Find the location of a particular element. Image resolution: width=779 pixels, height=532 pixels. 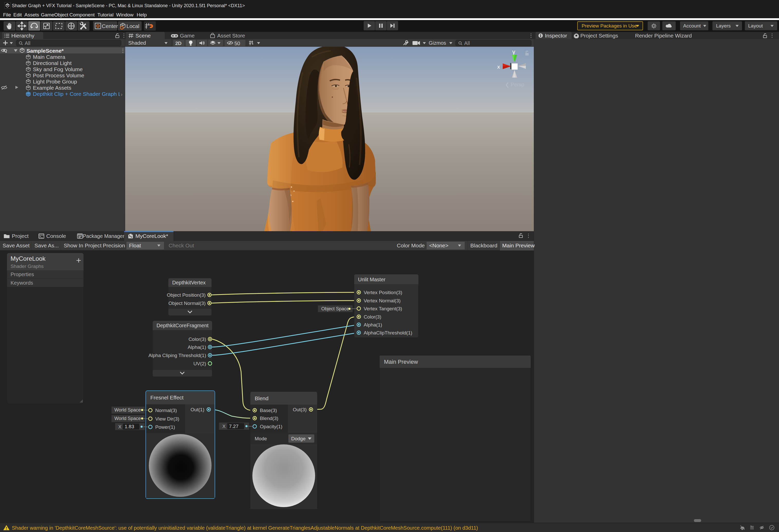

svg-text: Properties is located at coordinates (22, 274).